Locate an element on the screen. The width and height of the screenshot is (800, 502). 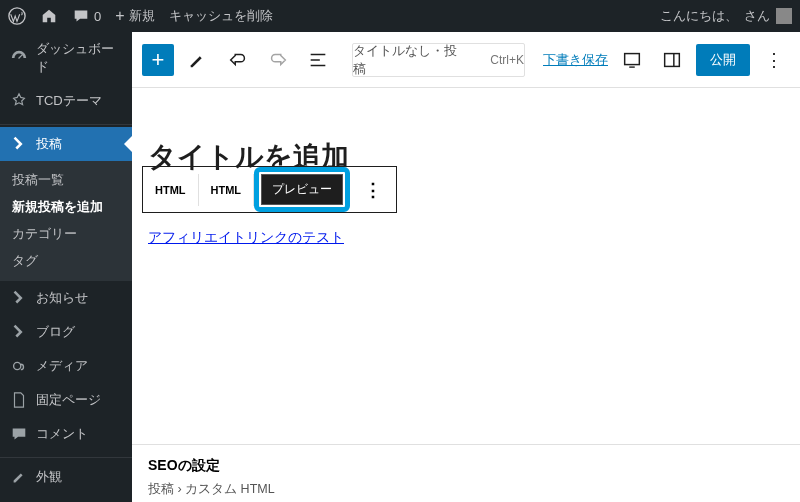
sub-posts-new: 新規投稿を追加 is located at coordinates (66, 208).